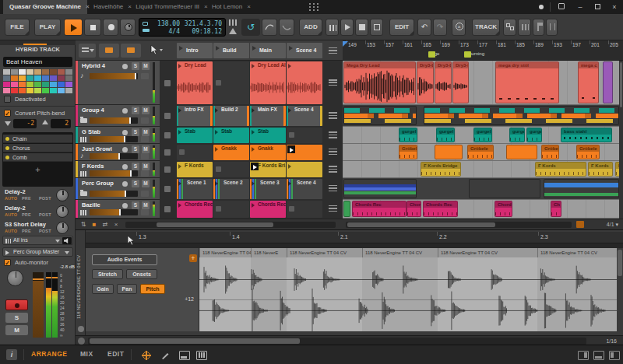  What do you see at coordinates (227, 7) in the screenshot?
I see `project-tab-3: Hot Lemon×` at bounding box center [227, 7].